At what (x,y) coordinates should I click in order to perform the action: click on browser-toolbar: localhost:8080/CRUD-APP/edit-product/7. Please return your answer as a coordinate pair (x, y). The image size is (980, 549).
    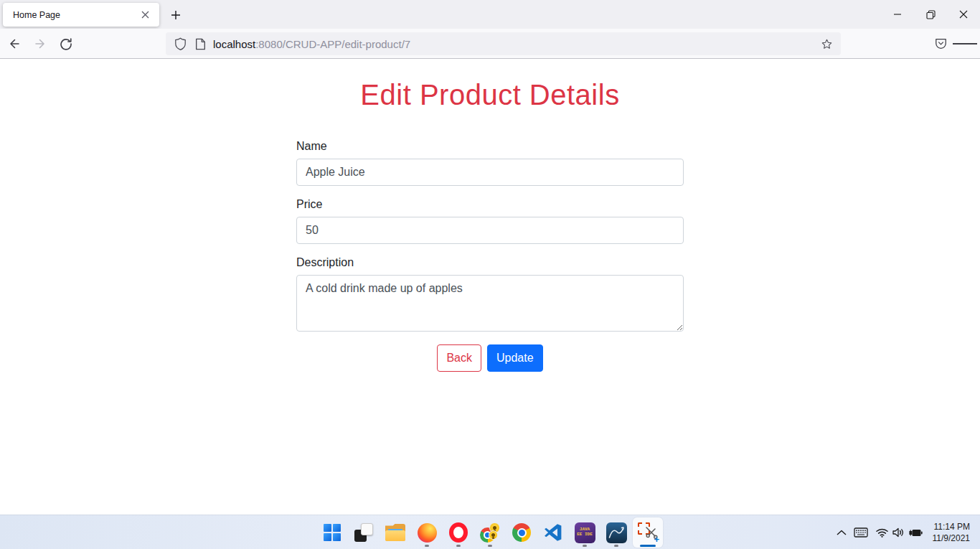
    Looking at the image, I should click on (490, 44).